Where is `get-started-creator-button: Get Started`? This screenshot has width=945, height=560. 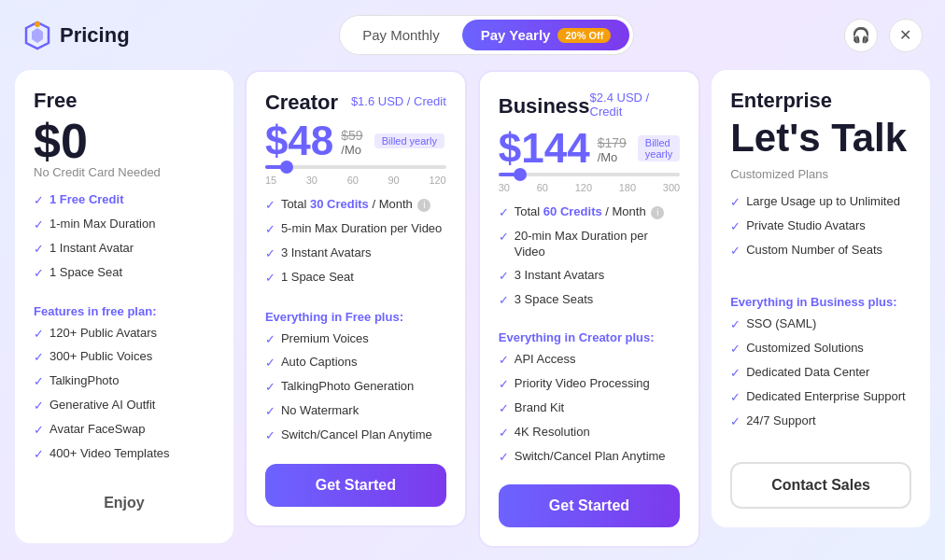 get-started-creator-button: Get Started is located at coordinates (356, 485).